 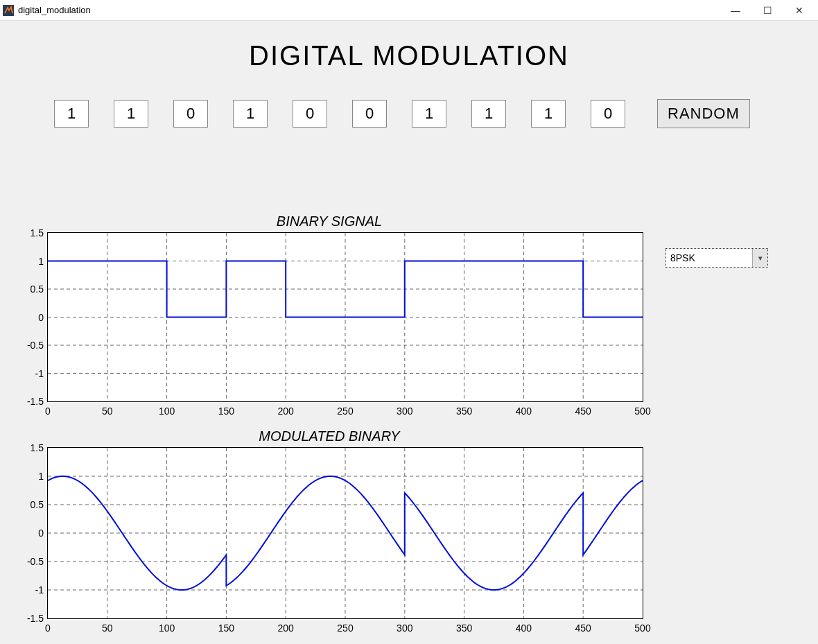 I want to click on bit-input-1: 1, so click(x=131, y=114).